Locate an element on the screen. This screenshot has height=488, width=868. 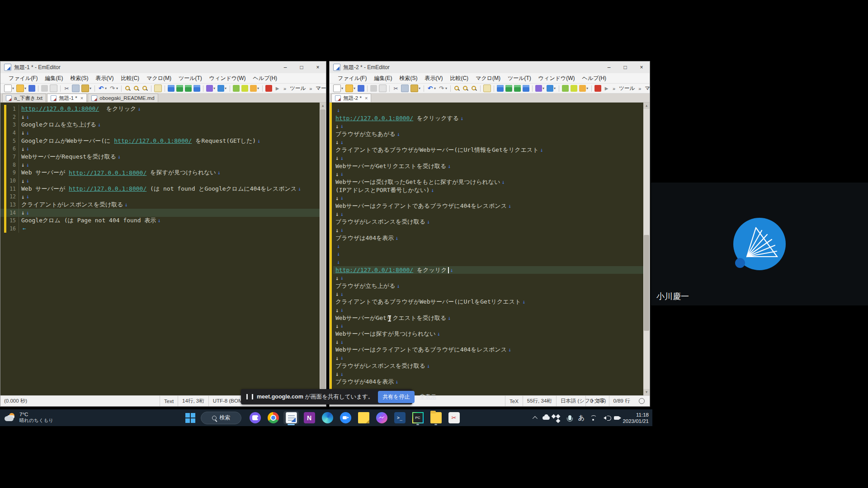
explorer-taskbar-icon is located at coordinates (436, 418).